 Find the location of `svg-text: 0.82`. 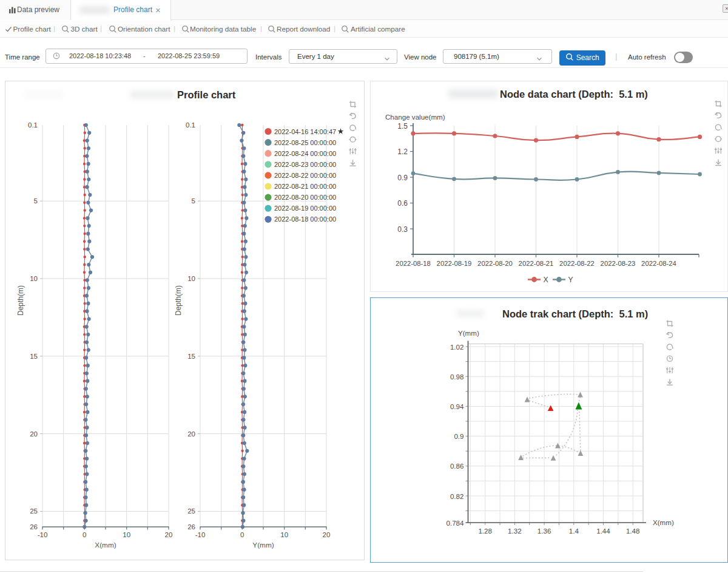

svg-text: 0.82 is located at coordinates (457, 497).